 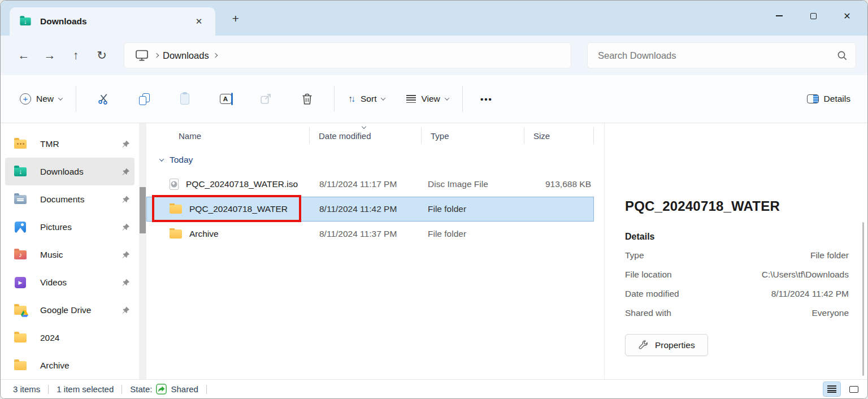 What do you see at coordinates (474, 184) in the screenshot?
I see `file-type: Disc Image File` at bounding box center [474, 184].